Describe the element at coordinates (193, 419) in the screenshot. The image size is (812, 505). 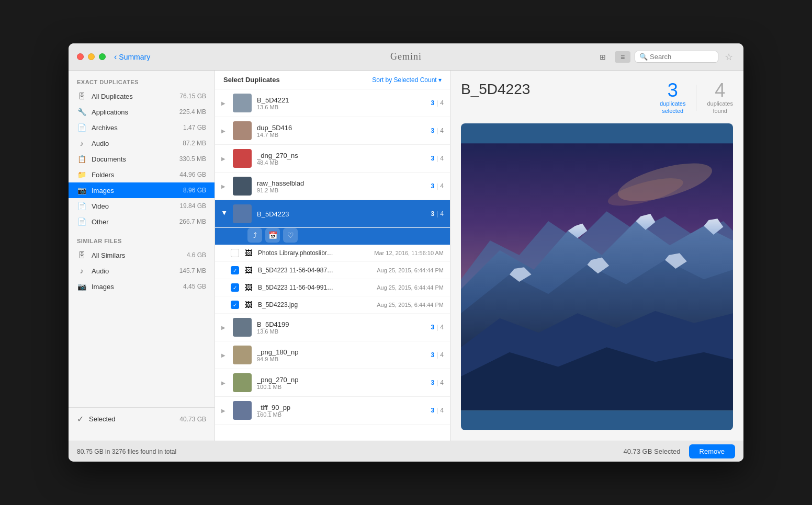
I see `selected-size: 40.73 GB` at that location.